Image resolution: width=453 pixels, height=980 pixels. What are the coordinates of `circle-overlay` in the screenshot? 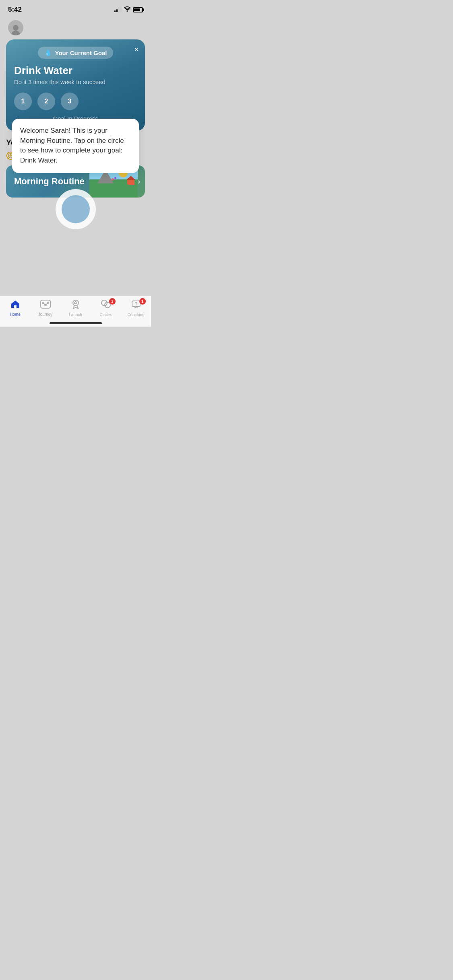 It's located at (76, 209).